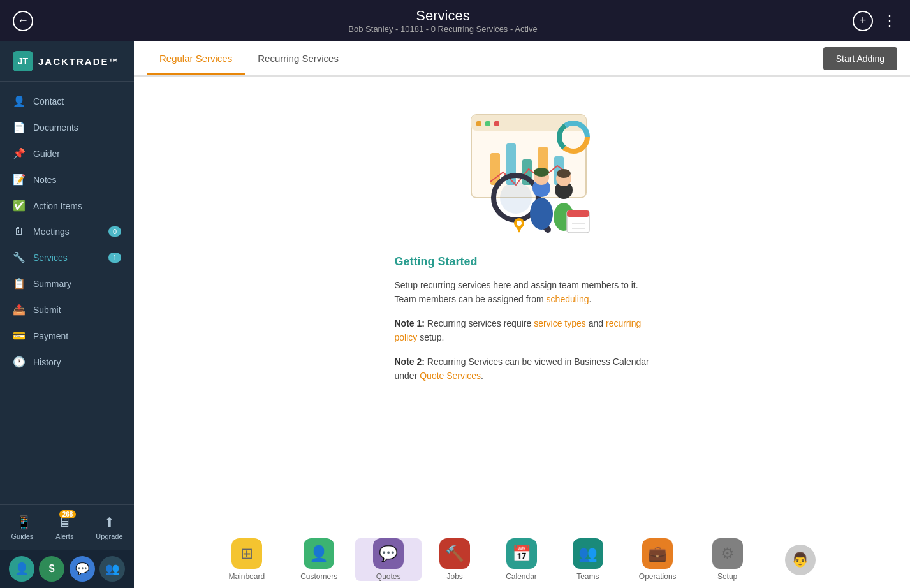 This screenshot has width=910, height=588. Describe the element at coordinates (22, 569) in the screenshot. I see `profile-person-icon: 👤` at that location.